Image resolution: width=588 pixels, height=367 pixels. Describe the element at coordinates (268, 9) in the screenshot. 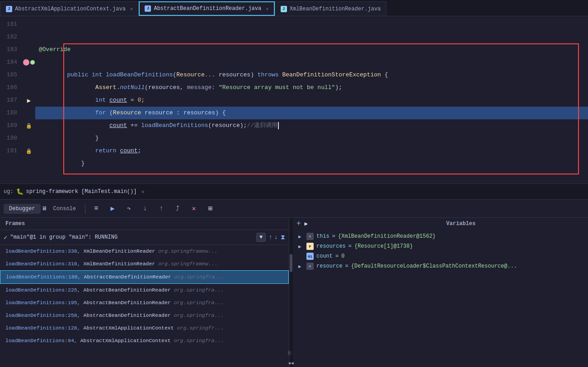

I see `tab-close-2: ✕` at that location.